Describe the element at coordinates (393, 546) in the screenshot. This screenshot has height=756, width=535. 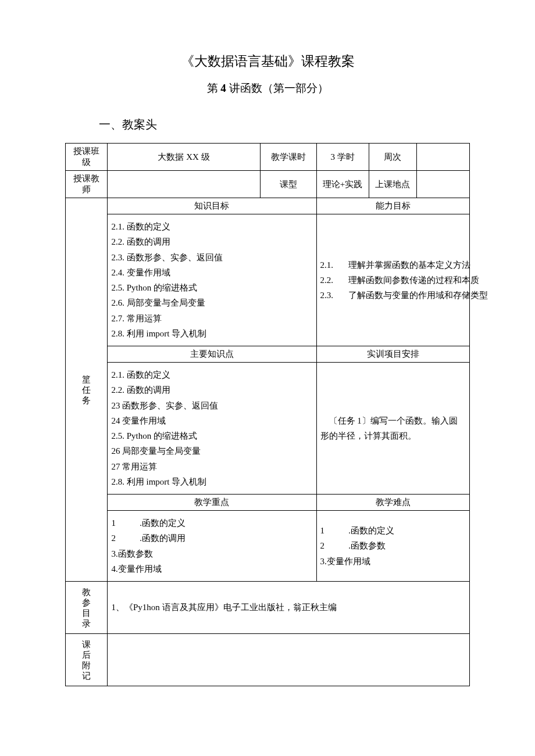
I see `difficulty-cell: 1 .函数的定义 2 .函数参数 3.变量作用域` at that location.